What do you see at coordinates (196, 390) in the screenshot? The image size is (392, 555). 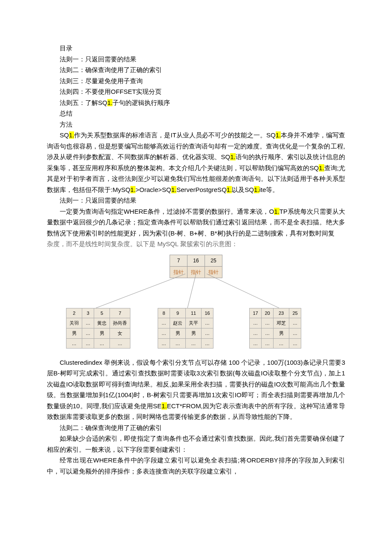 I see `after-diagram-p1: Clusteredindex 举例来说，假设每个索引分支节点可以存储 100 个…` at bounding box center [196, 390].